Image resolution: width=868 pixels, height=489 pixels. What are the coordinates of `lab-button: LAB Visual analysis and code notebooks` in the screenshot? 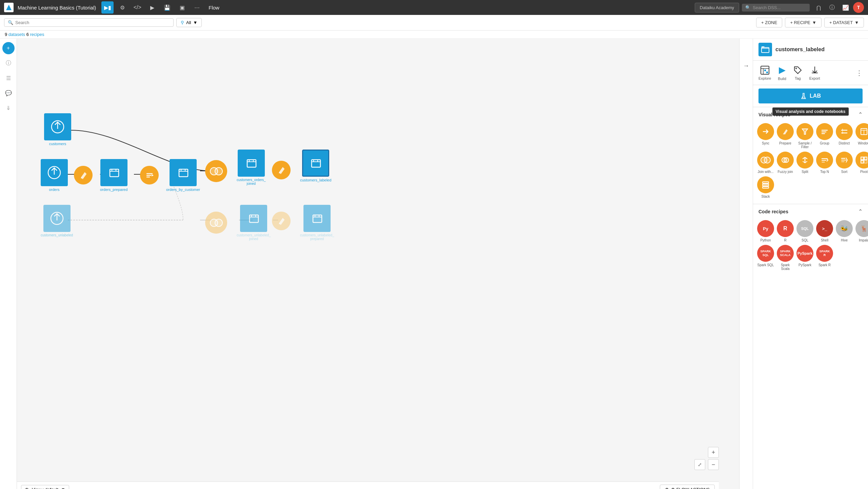 It's located at (810, 96).